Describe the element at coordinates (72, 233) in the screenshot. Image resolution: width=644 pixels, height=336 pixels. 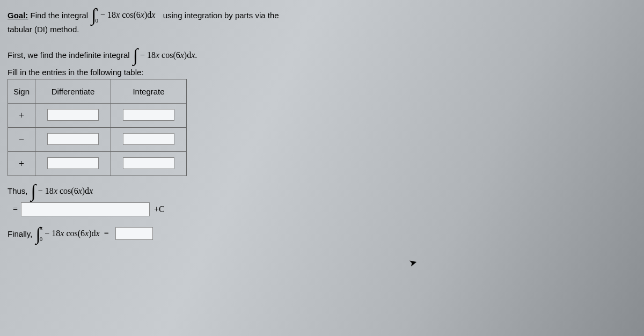
I see `definite-integral-final: ∫ π 0 − 18x cos(6x)dx =` at that location.